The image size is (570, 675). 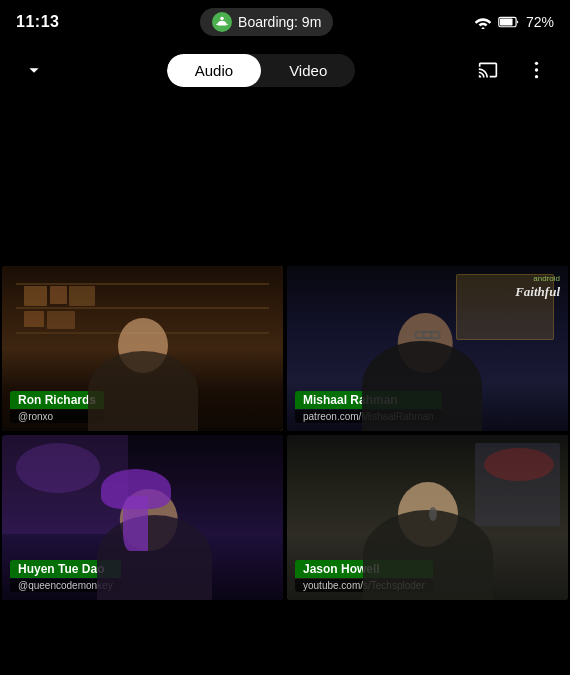 What do you see at coordinates (142, 518) in the screenshot?
I see `participant-cell-huyen-tue-dao: Huyen Tue Dao @queencodemonkey` at bounding box center [142, 518].